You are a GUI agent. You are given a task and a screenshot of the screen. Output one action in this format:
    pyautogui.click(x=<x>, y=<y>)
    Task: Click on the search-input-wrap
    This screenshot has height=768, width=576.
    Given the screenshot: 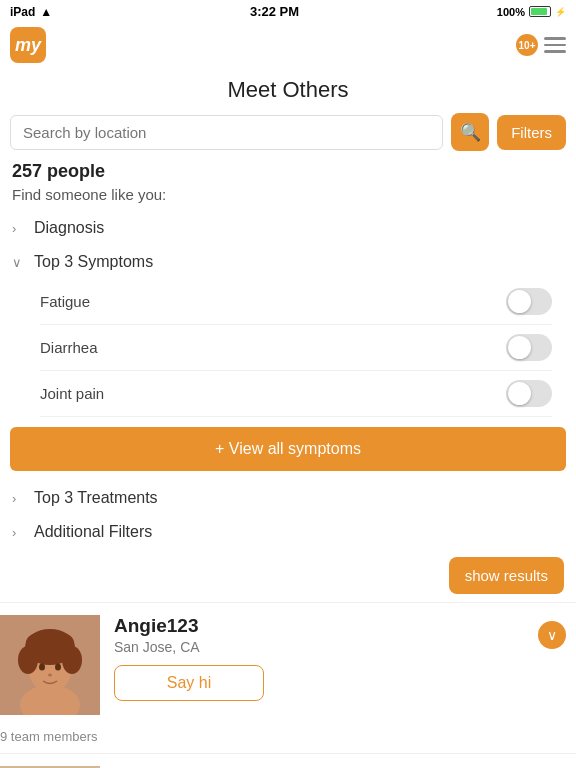 What is the action you would take?
    pyautogui.click(x=226, y=132)
    